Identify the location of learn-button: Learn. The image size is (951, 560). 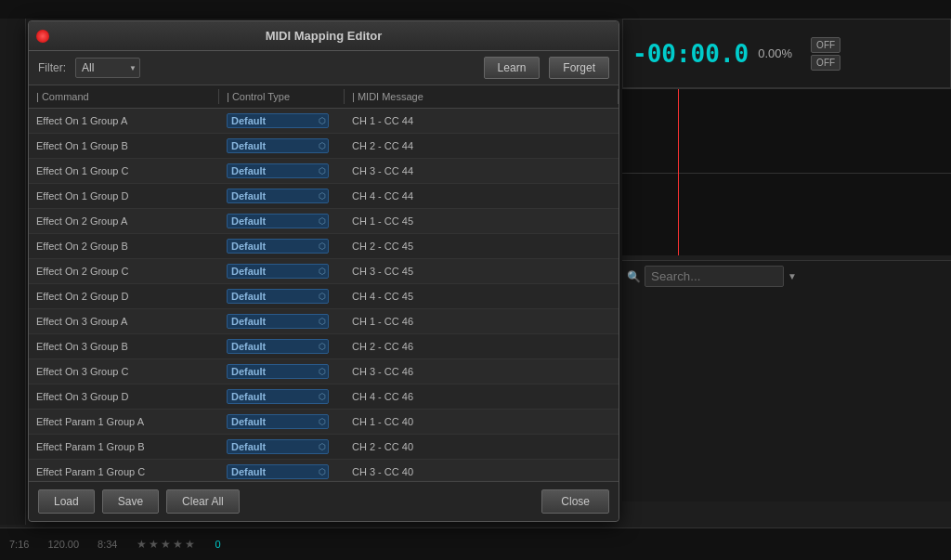
(513, 68).